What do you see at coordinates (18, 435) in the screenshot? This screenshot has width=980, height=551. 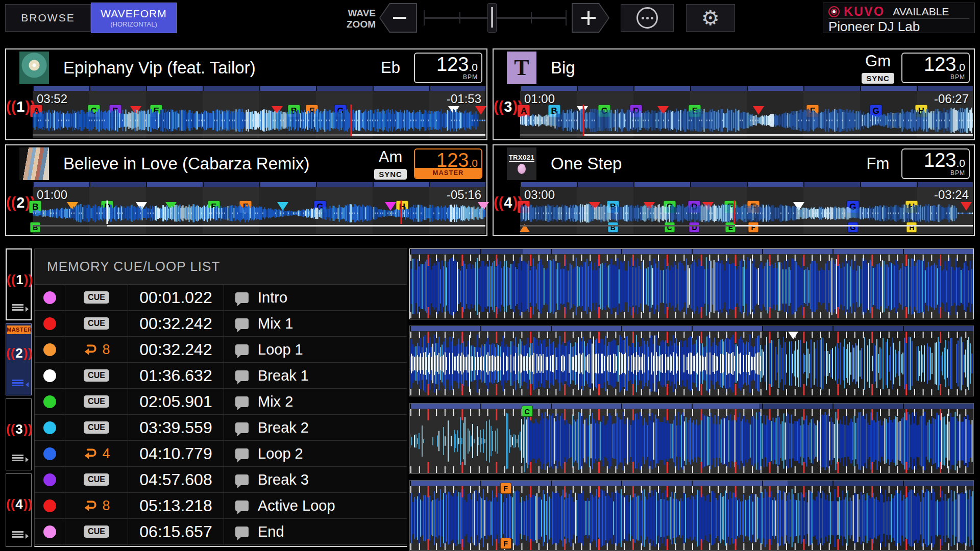 I see `deck-selector-3: ((3))` at bounding box center [18, 435].